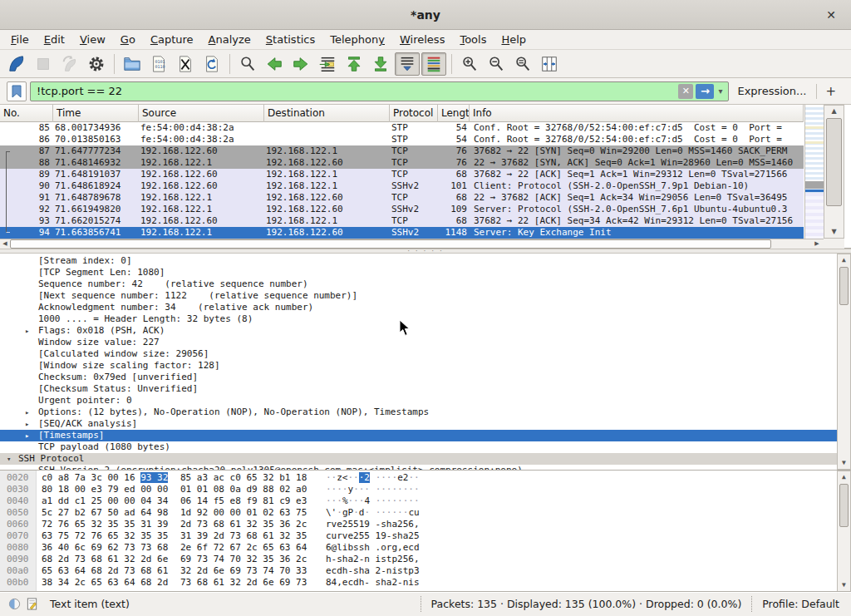  Describe the element at coordinates (105, 490) in the screenshot. I see `hex-bytes: 80 18 00 e3 79 ed 00 00` at that location.